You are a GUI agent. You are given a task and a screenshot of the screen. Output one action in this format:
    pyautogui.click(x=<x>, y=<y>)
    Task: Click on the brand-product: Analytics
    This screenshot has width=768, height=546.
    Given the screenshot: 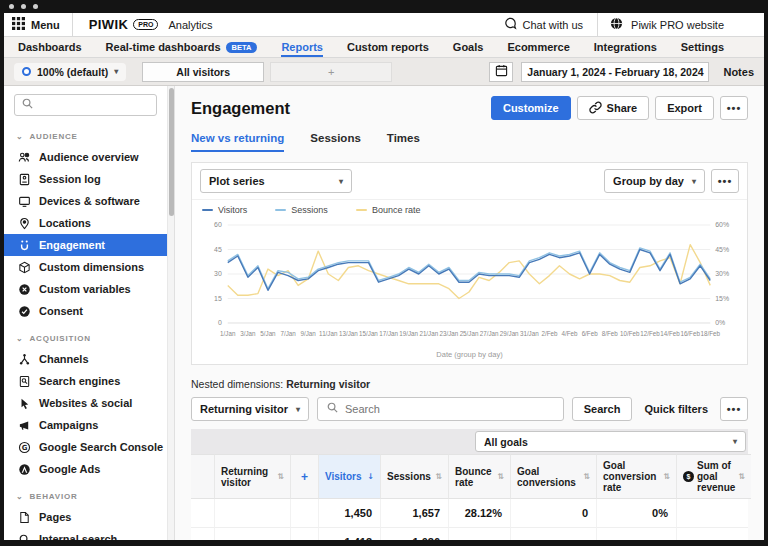 What is the action you would take?
    pyautogui.click(x=190, y=25)
    